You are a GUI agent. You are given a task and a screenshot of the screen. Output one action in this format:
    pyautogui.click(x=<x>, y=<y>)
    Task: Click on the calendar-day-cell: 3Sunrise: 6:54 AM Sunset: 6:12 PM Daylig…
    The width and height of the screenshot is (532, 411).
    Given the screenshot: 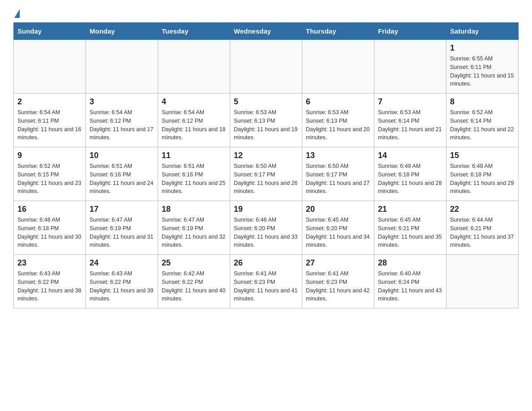 What is the action you would take?
    pyautogui.click(x=122, y=120)
    